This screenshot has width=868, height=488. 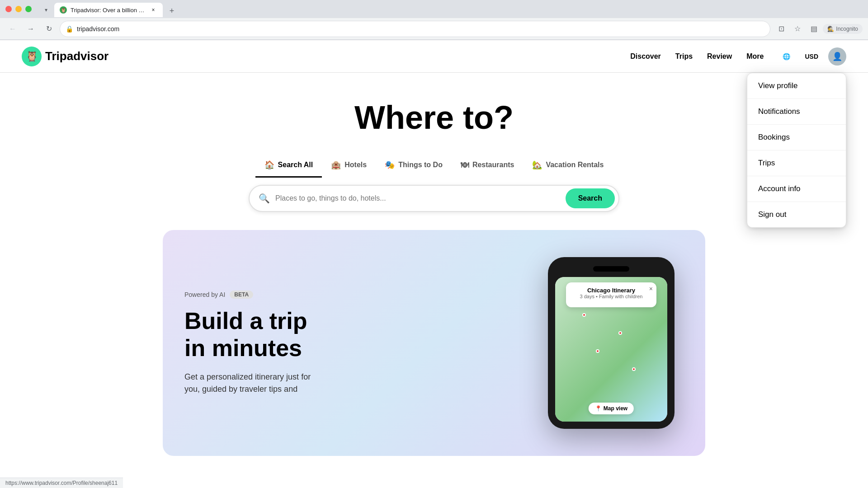 What do you see at coordinates (797, 29) in the screenshot?
I see `bookmark-icon: ☆` at bounding box center [797, 29].